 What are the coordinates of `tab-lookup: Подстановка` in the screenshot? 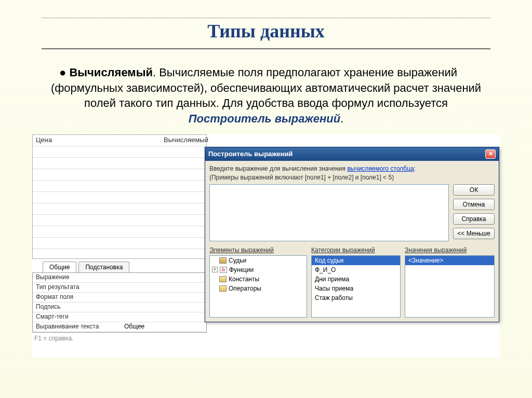 It's located at (104, 267).